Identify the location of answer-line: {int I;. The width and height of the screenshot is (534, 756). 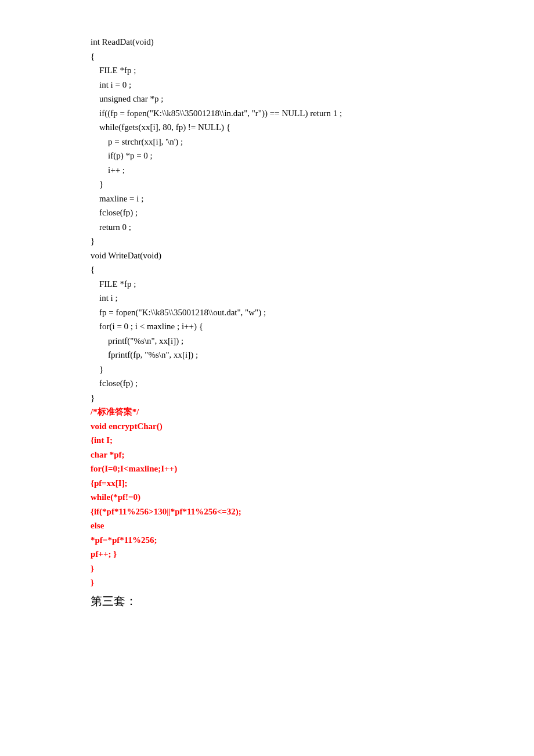
(301, 440).